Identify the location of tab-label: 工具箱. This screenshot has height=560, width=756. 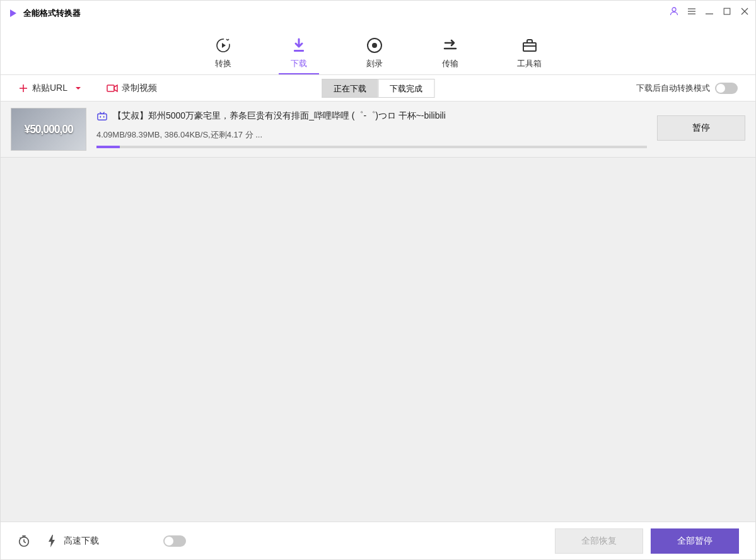
(530, 64).